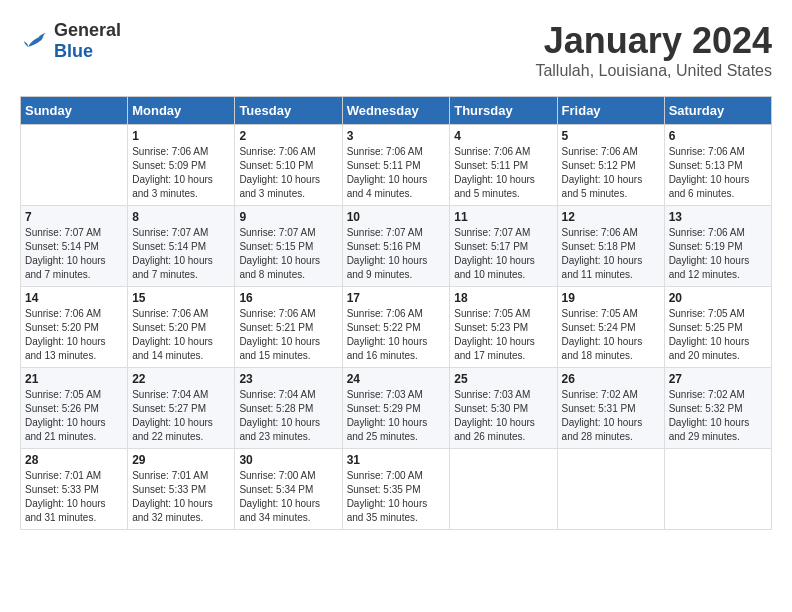 This screenshot has width=792, height=612. Describe the element at coordinates (396, 335) in the screenshot. I see `day-info: Sunrise: 7:06 AM Sunset: 5:22 PM Dayligh…` at that location.